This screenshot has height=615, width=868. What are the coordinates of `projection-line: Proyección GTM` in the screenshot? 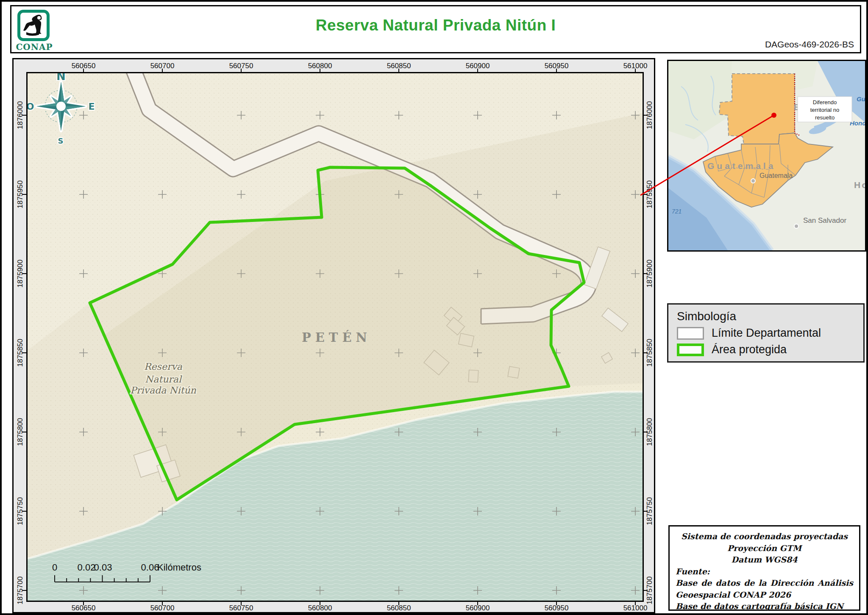 It's located at (765, 549).